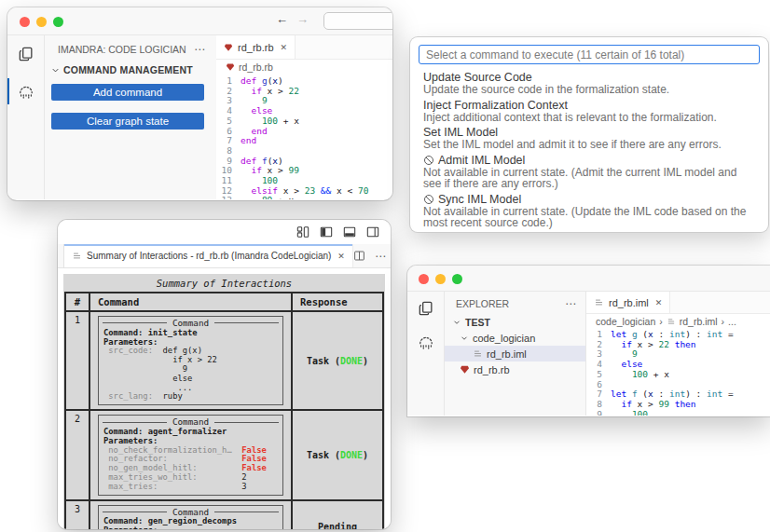 The height and width of the screenshot is (532, 770). What do you see at coordinates (426, 354) in the screenshot?
I see `activity-bar` at bounding box center [426, 354].